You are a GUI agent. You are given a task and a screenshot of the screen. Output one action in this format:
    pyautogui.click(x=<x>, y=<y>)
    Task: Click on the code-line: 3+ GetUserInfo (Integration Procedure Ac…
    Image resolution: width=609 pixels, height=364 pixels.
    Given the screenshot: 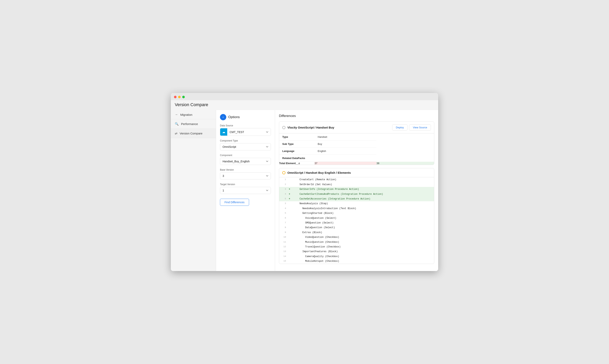 What is the action you would take?
    pyautogui.click(x=357, y=189)
    